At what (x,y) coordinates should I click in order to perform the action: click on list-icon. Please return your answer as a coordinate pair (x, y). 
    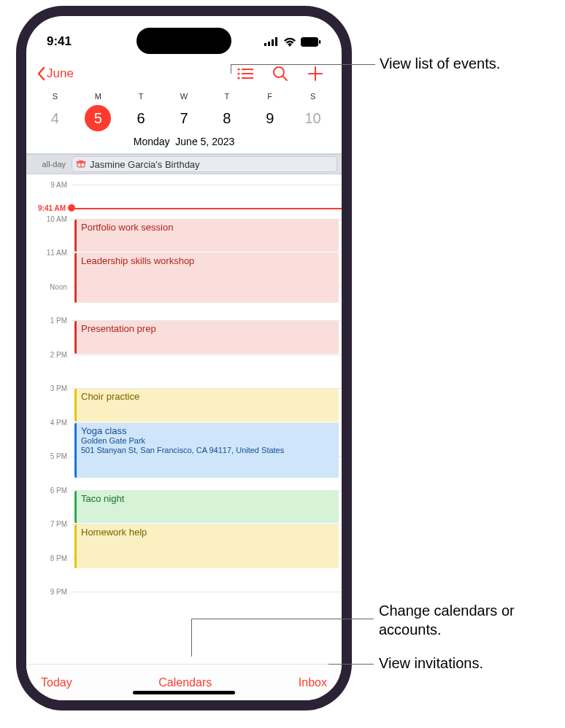
    Looking at the image, I should click on (245, 74).